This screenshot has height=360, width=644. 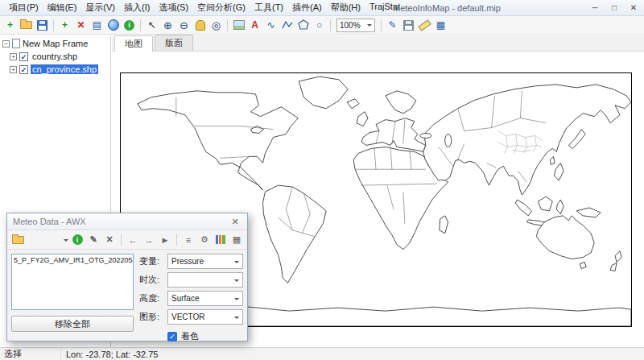 What do you see at coordinates (205, 261) in the screenshot?
I see `variable-select: Pressure` at bounding box center [205, 261].